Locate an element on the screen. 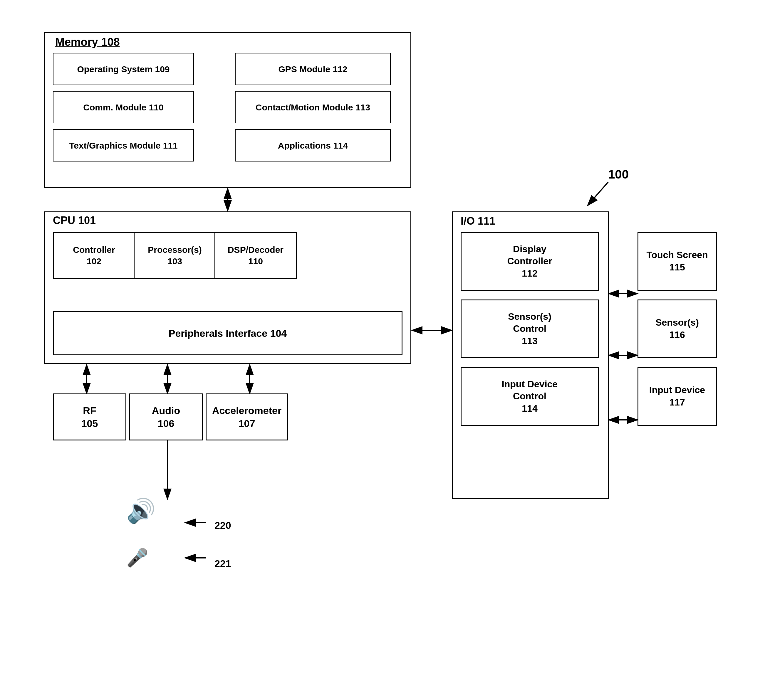 This screenshot has width=765, height=700. cpu-label: CPU 101 is located at coordinates (74, 221).